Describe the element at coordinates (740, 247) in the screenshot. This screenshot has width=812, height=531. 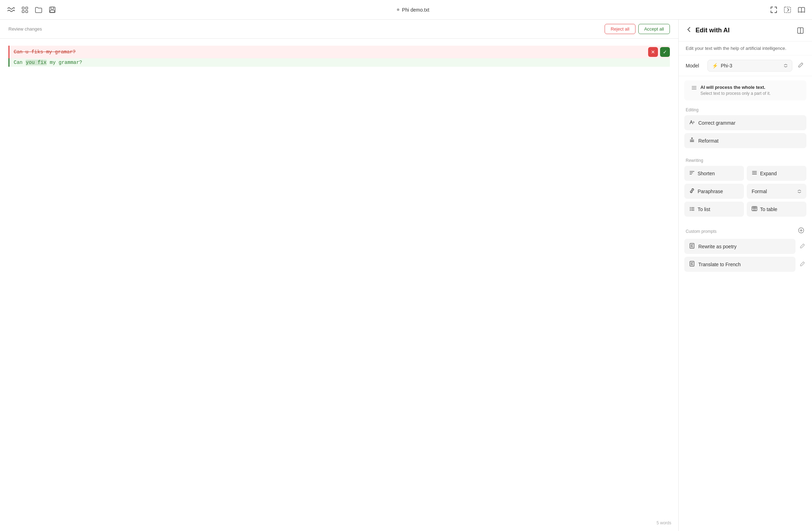
I see `rewrite-as-poetry-button: Rewrite as poetry` at that location.